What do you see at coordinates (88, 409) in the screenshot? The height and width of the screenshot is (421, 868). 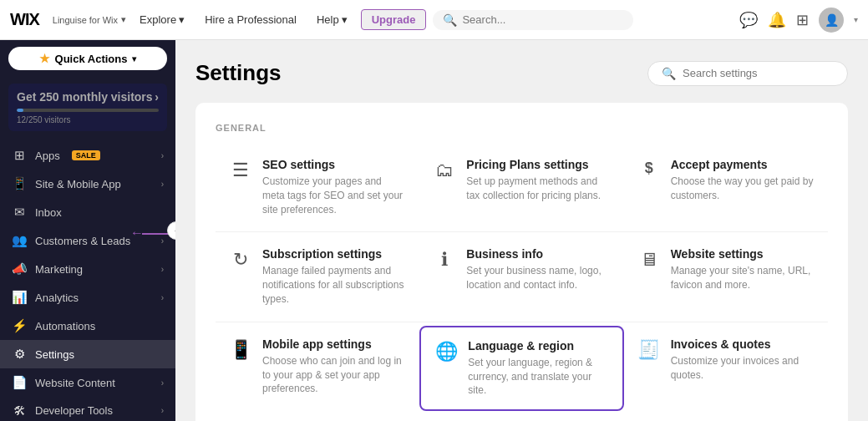 I see `sidebar-item-developer-tools: 🛠 Developer Tools ›` at bounding box center [88, 409].